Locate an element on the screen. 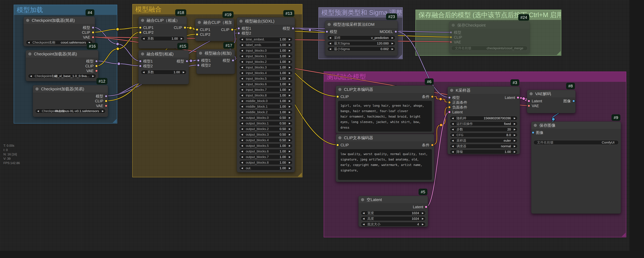  widget-output_blocks.2: ◀▶output_blocks.20.50 is located at coordinates (266, 129).